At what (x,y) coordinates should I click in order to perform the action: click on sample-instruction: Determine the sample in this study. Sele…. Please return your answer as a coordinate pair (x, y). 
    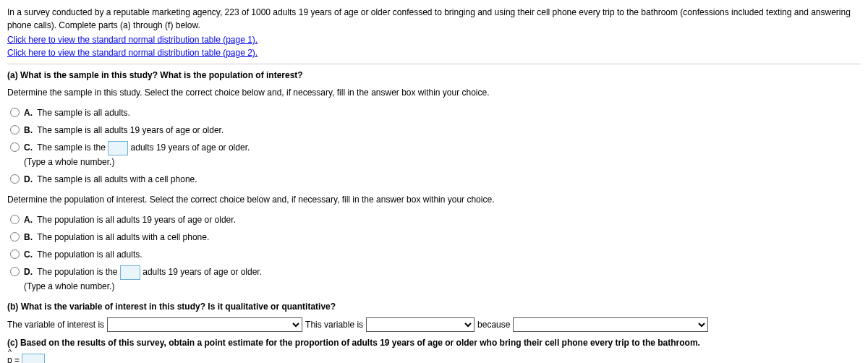
    Looking at the image, I should click on (434, 93).